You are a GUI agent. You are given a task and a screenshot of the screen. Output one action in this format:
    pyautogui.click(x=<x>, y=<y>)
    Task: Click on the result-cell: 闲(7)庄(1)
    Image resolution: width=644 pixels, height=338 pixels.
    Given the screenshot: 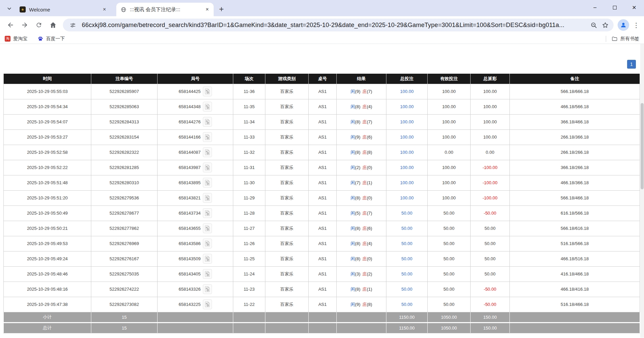 What is the action you would take?
    pyautogui.click(x=362, y=183)
    